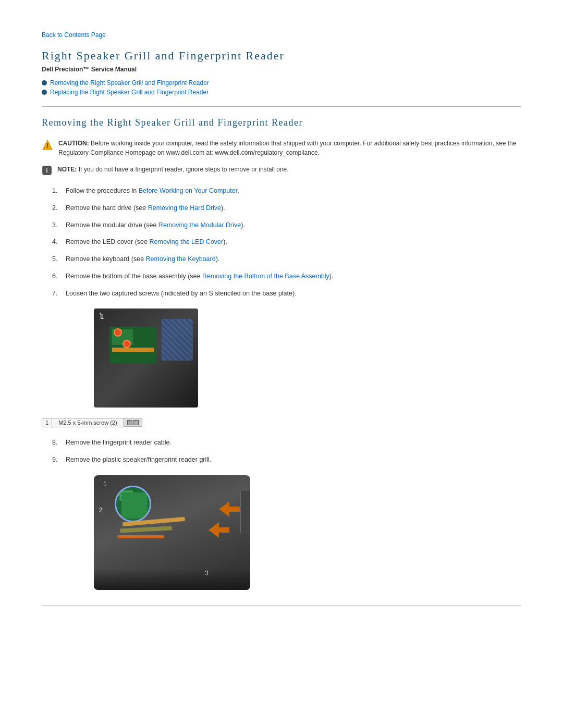 Image resolution: width=563 pixels, height=728 pixels. Describe the element at coordinates (133, 516) in the screenshot. I see `pcb-connector` at that location.